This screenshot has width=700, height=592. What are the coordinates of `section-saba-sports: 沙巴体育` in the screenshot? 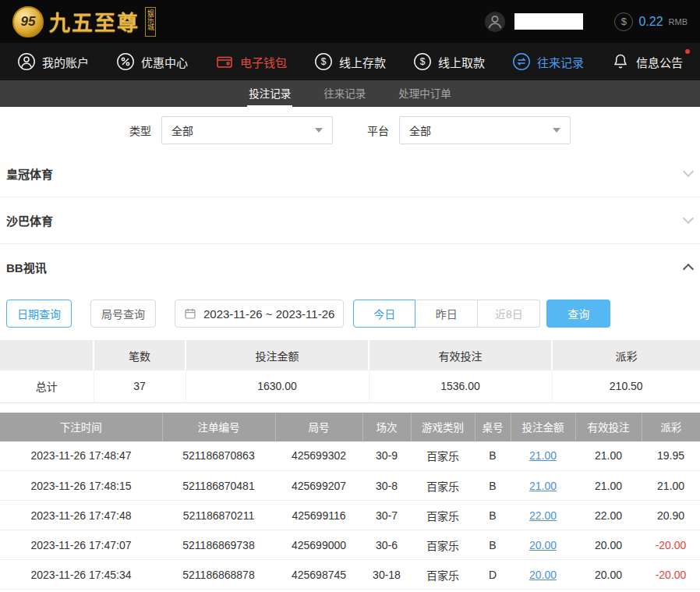 It's located at (350, 221).